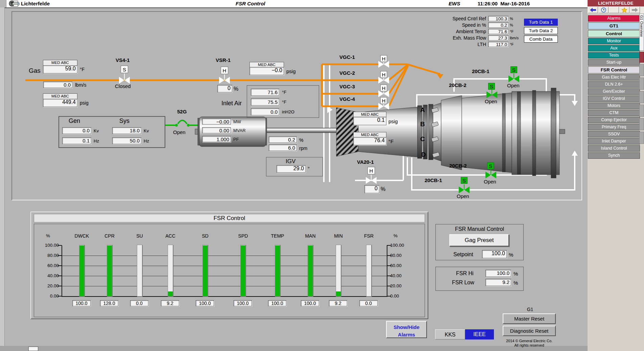 The image size is (644, 351). What do you see at coordinates (541, 30) in the screenshot?
I see `button-turb-data-2: Turb Data 2` at bounding box center [541, 30].